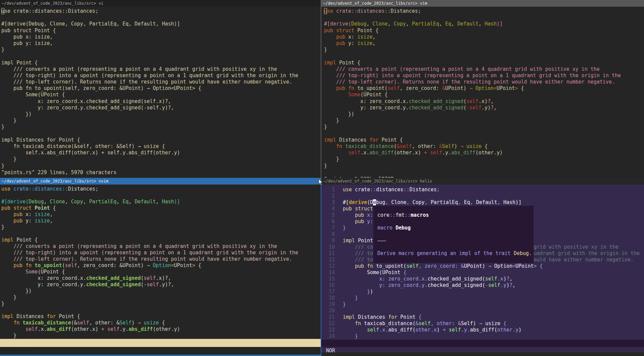  Describe the element at coordinates (483, 298) in the screenshot. I see `code-line: 18 }` at that location.